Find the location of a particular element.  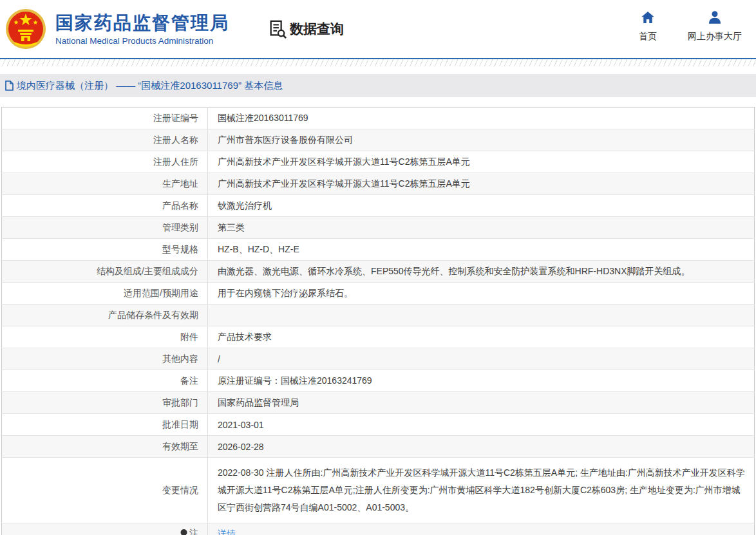

row-label: 适用范围/预期用途 is located at coordinates (105, 294).